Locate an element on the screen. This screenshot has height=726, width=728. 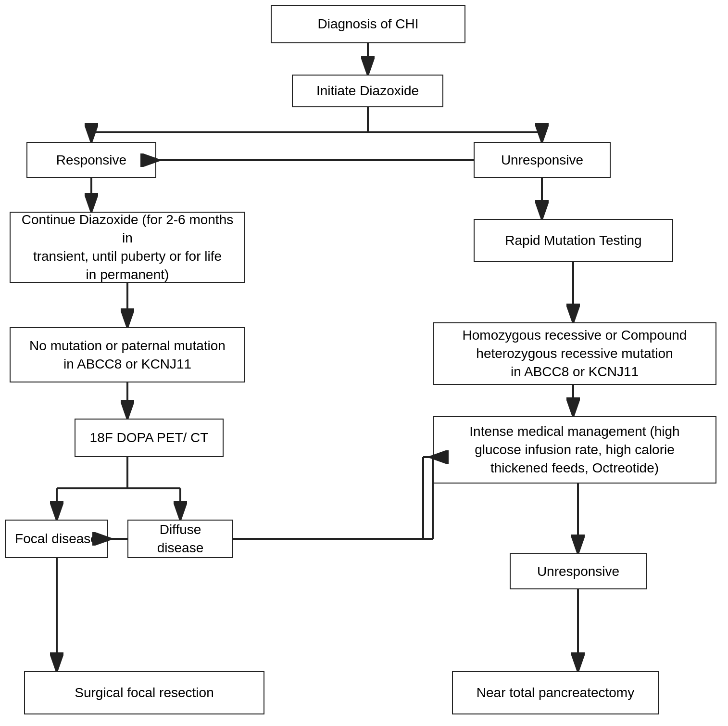
box-homozygous: Homozygous recessive or Compound heteroz… is located at coordinates (575, 354).